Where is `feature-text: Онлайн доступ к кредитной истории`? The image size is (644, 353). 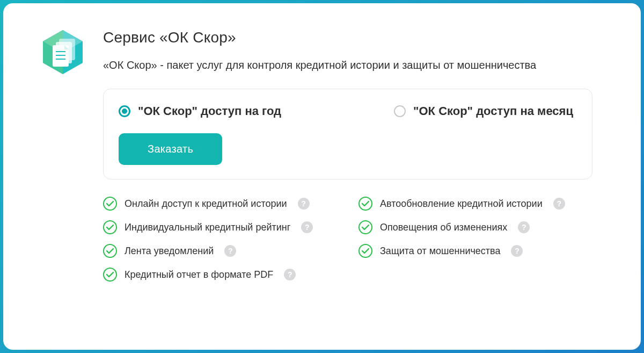 feature-text: Онлайн доступ к кредитной истории is located at coordinates (206, 204).